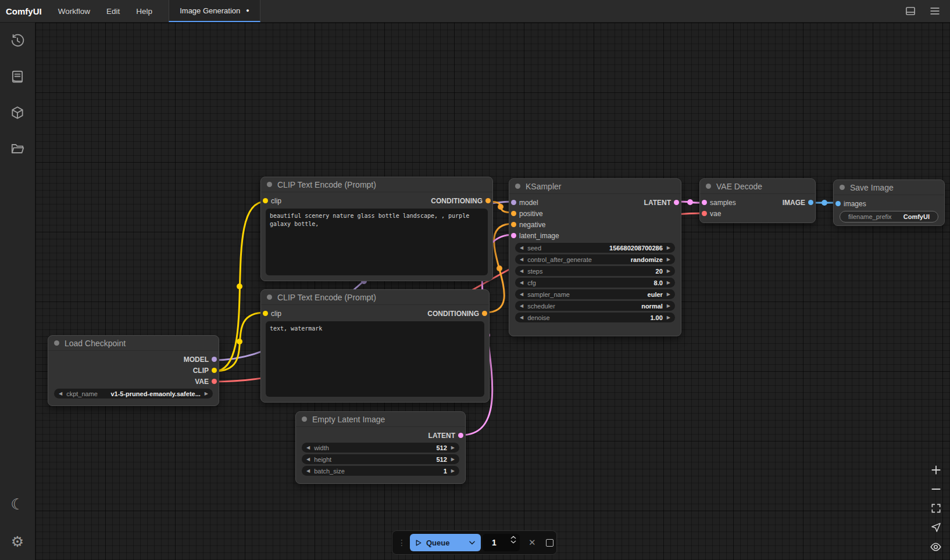  What do you see at coordinates (705, 214) in the screenshot?
I see `vae-input-dot` at bounding box center [705, 214].